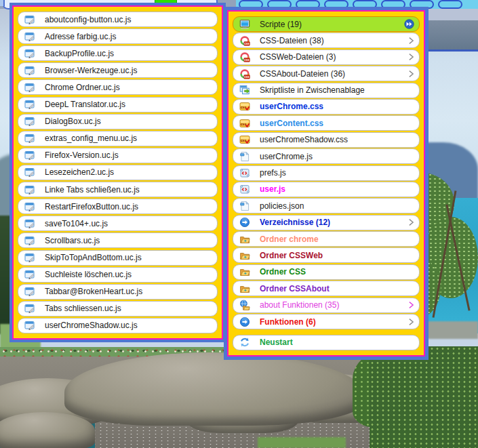  Describe the element at coordinates (283, 272) in the screenshot. I see `menu-item-label: Ordner CSS` at that location.